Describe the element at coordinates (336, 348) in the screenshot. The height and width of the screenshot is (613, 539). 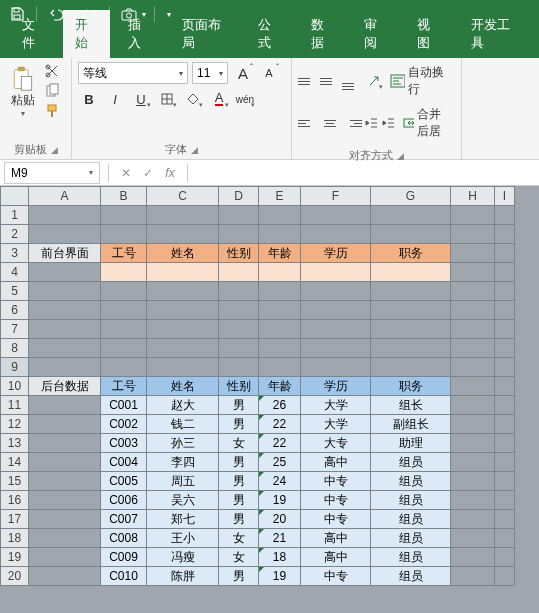
I see `cell-F8` at that location.